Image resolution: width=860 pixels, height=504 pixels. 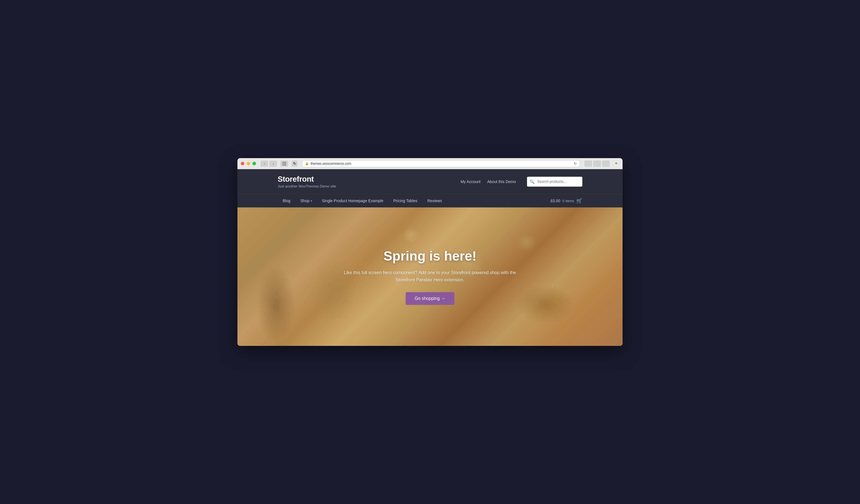 What do you see at coordinates (435, 201) in the screenshot?
I see `nav-item-reviews: Reviews` at bounding box center [435, 201].